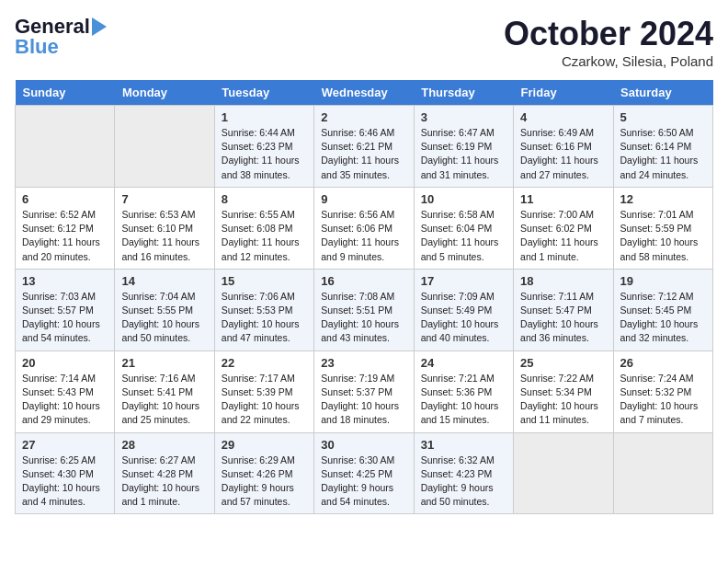  Describe the element at coordinates (463, 445) in the screenshot. I see `day-number: 31` at that location.